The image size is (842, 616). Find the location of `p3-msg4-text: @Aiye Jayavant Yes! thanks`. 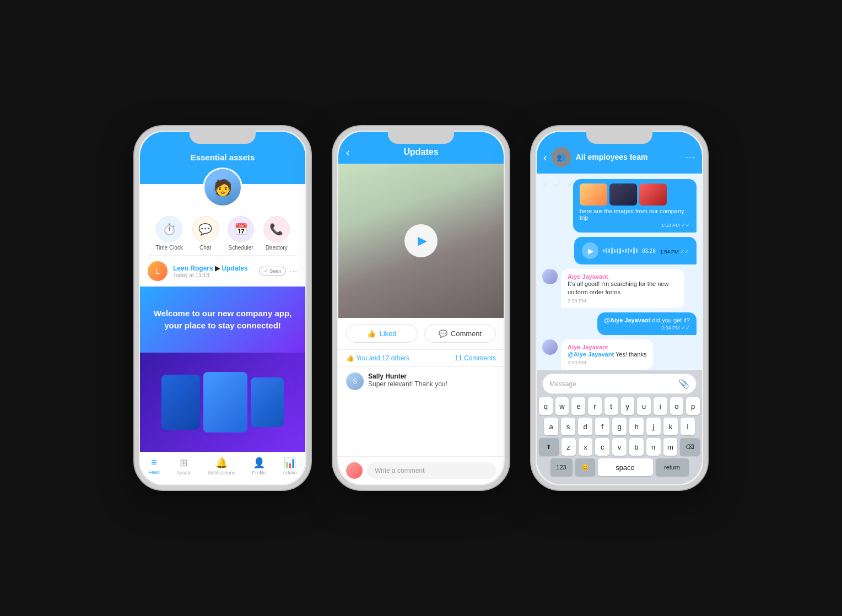

p3-msg4-text: @Aiye Jayavant Yes! thanks is located at coordinates (607, 355).